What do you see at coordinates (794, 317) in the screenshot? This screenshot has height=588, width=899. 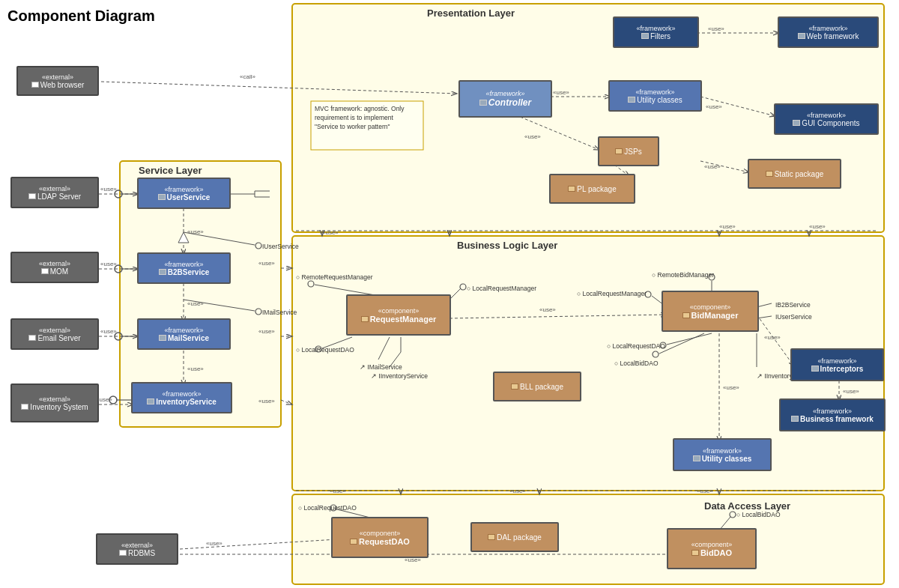 I see `svg-text: IUserService` at bounding box center [794, 317].